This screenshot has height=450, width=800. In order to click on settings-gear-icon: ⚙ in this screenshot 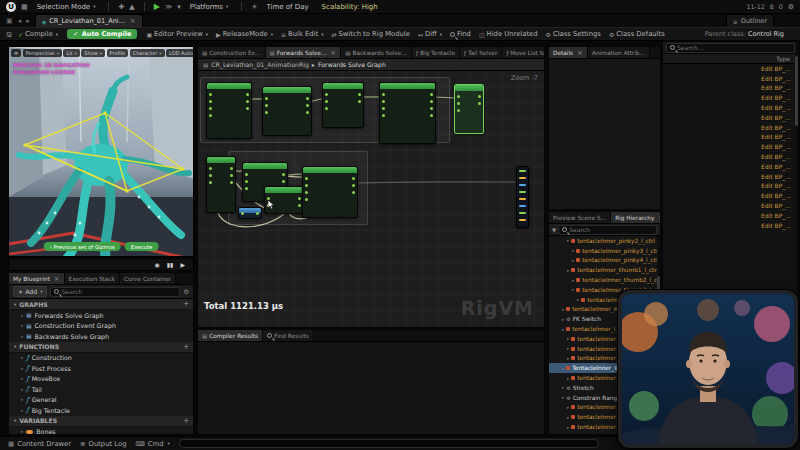, I will do `click(186, 292)`.